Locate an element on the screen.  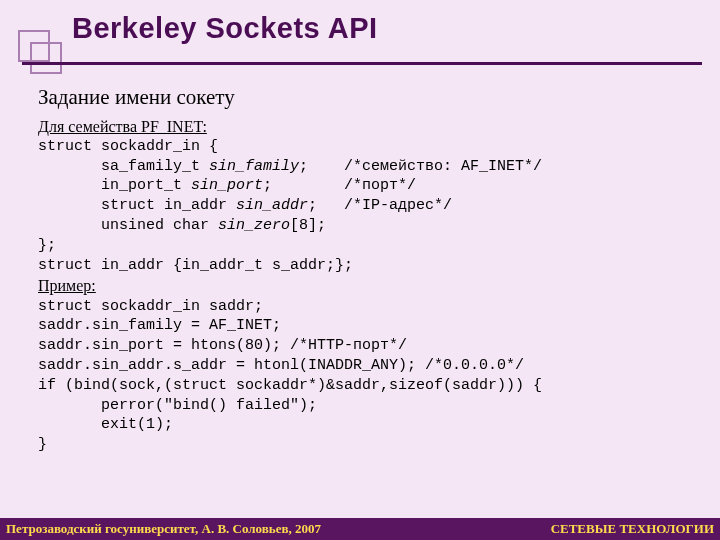
code-field: sin_port is located at coordinates (227, 186).